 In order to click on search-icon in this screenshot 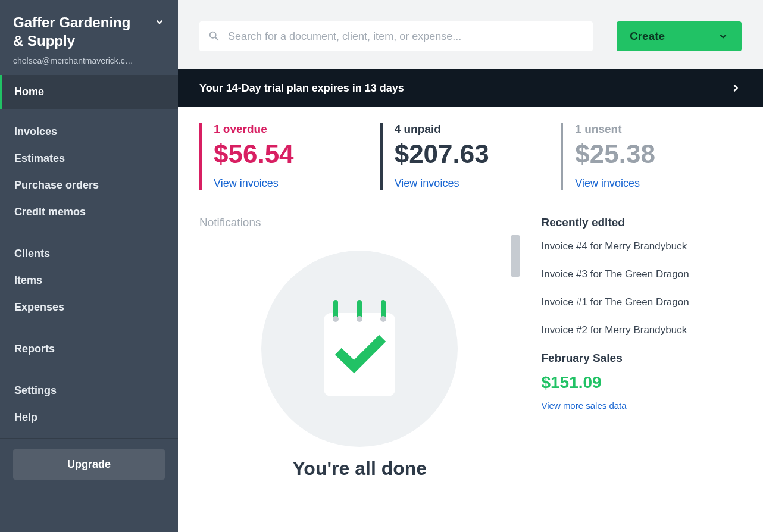, I will do `click(214, 36)`.